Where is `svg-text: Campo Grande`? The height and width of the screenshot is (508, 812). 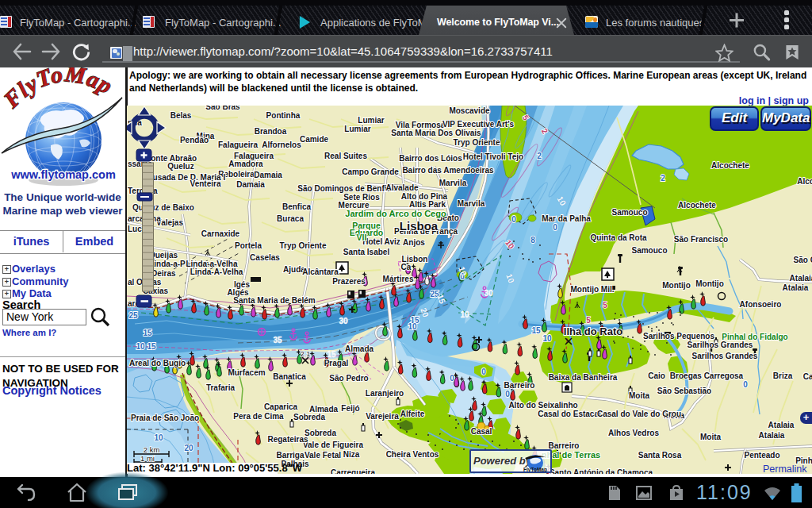 svg-text: Campo Grande is located at coordinates (370, 171).